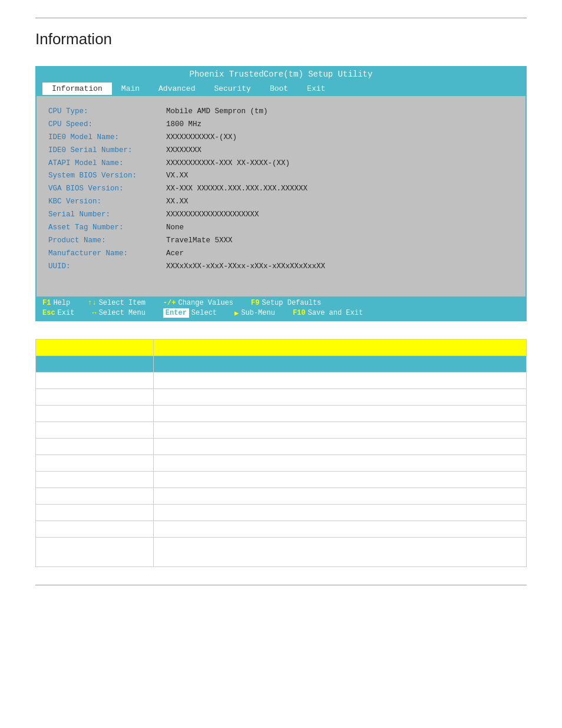  I want to click on nav-item-advanced: Advanced, so click(177, 88).